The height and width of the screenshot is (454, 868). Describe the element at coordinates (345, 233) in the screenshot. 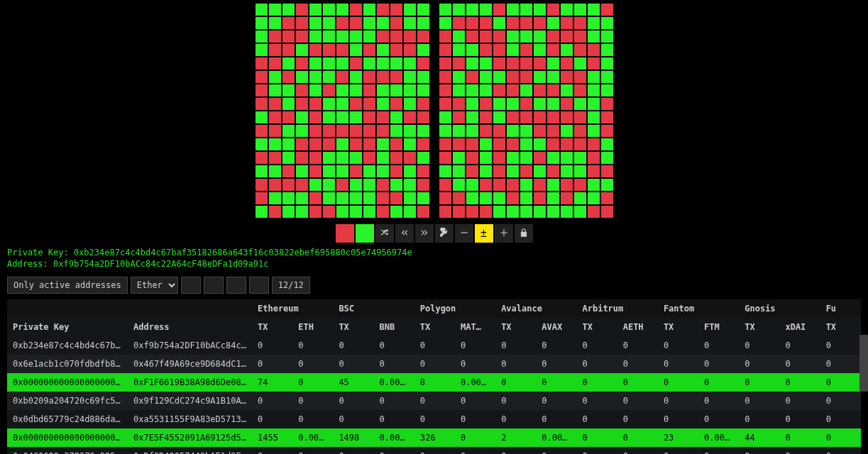

I see `bit-red-button` at that location.